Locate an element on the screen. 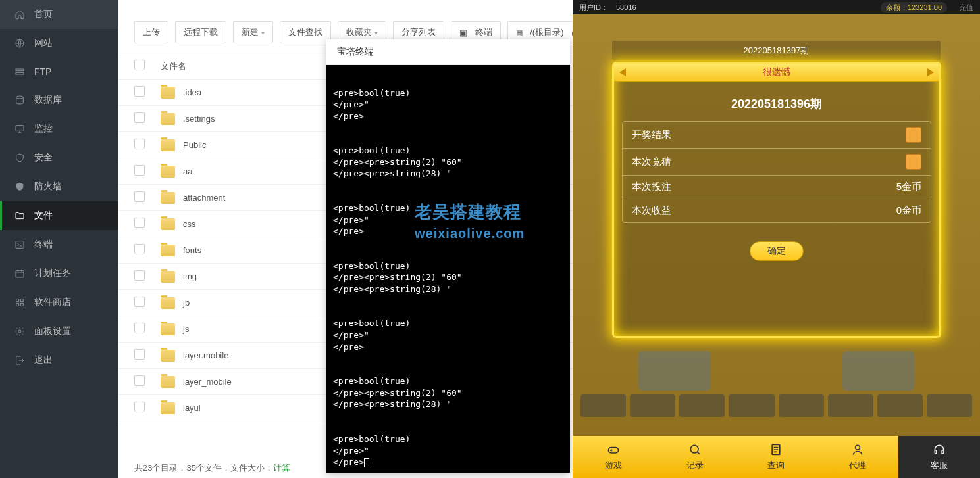 This screenshot has width=980, height=478. db-icon is located at coordinates (20, 100).